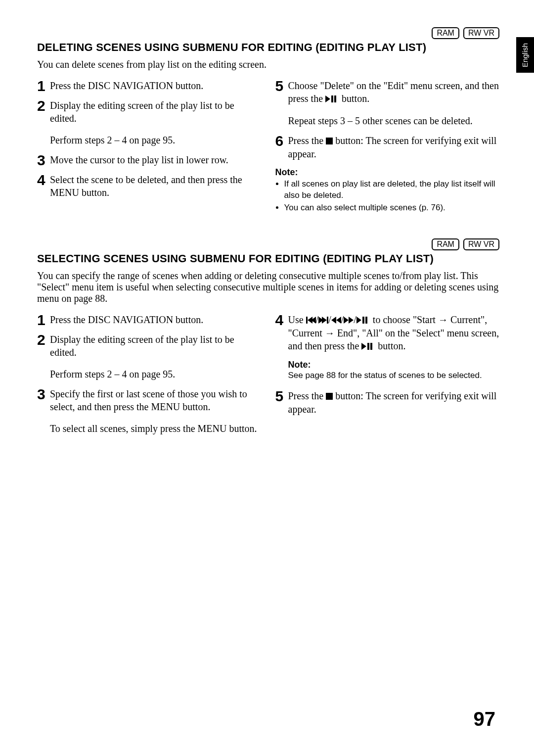 The height and width of the screenshot is (756, 534). I want to click on s1-note: Note: If all scenes on play list are del…, so click(388, 190).